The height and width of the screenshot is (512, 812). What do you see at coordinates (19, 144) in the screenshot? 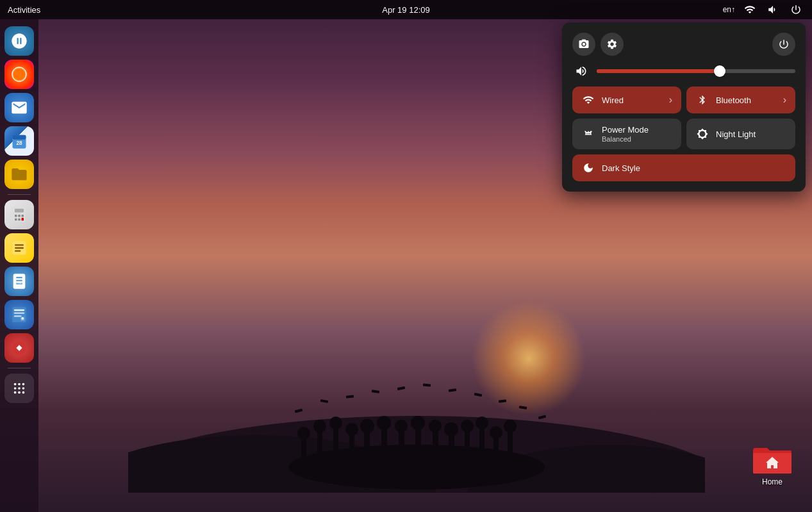
I see `svg-text: 28` at bounding box center [19, 144].